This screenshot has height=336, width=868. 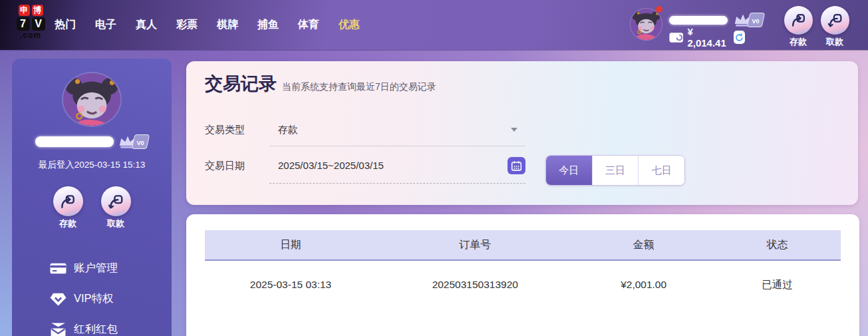 I want to click on deposit-button-top: 存款, so click(x=798, y=27).